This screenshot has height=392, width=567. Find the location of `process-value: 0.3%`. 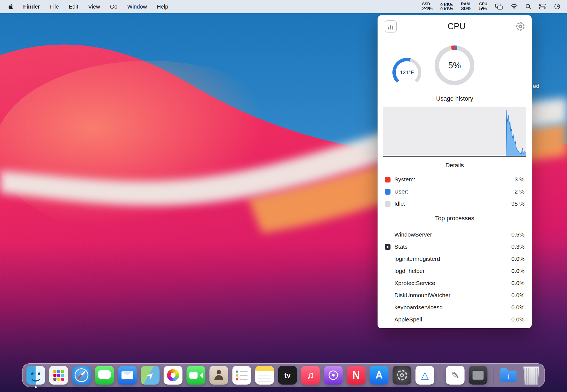

process-value: 0.3% is located at coordinates (518, 247).